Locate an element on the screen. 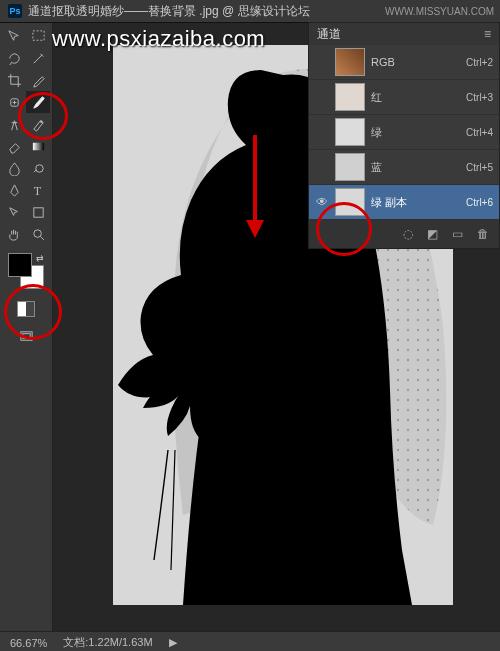 The width and height of the screenshot is (500, 651). quickmask-toggle is located at coordinates (26, 309).